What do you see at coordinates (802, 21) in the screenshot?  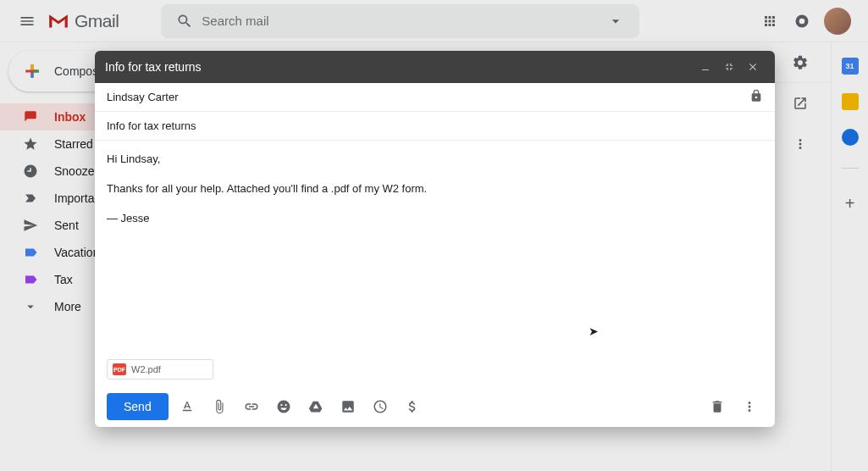 I see `notifications-icon` at bounding box center [802, 21].